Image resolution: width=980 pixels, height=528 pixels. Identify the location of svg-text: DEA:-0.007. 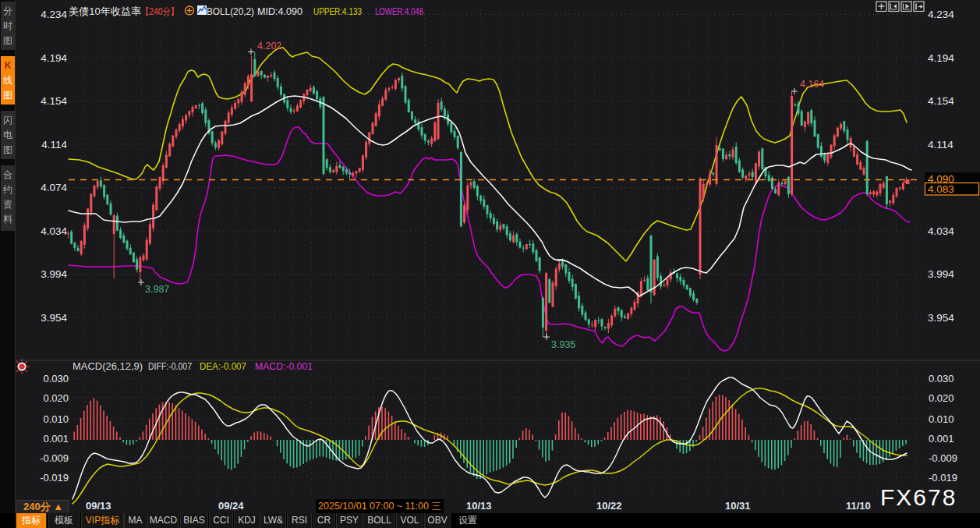
(223, 367).